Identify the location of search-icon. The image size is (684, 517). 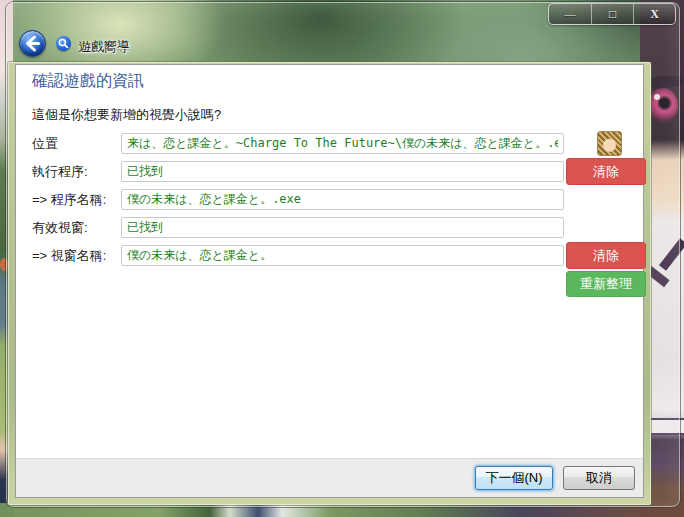
(64, 44).